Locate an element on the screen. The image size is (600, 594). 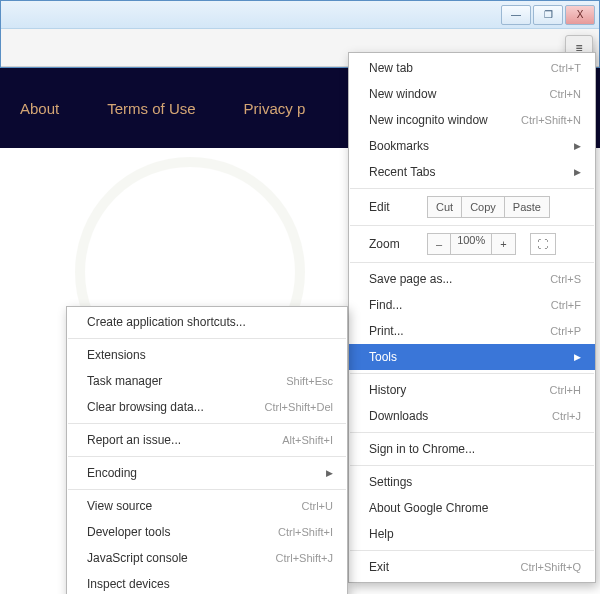
nav-terms: Terms of Use is located at coordinates (151, 108).